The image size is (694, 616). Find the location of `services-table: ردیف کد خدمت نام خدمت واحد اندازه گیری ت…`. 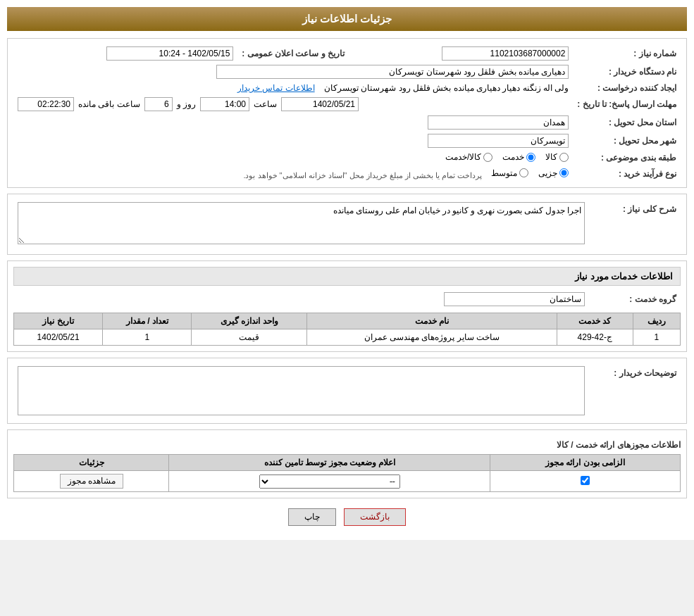

services-table: ردیف کد خدمت نام خدمت واحد اندازه گیری ت… is located at coordinates (347, 329).